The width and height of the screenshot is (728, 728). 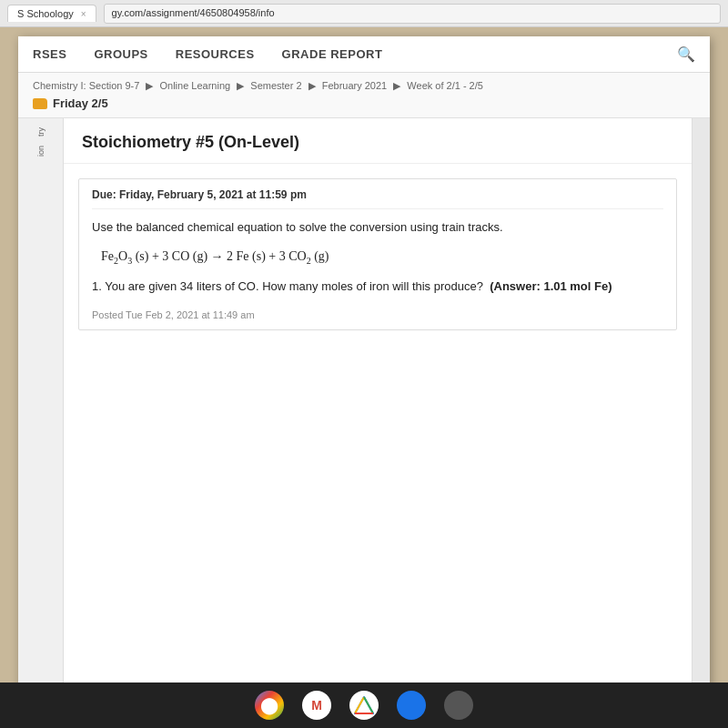 I want to click on breadcrumb-month: February 2021, so click(x=355, y=86).